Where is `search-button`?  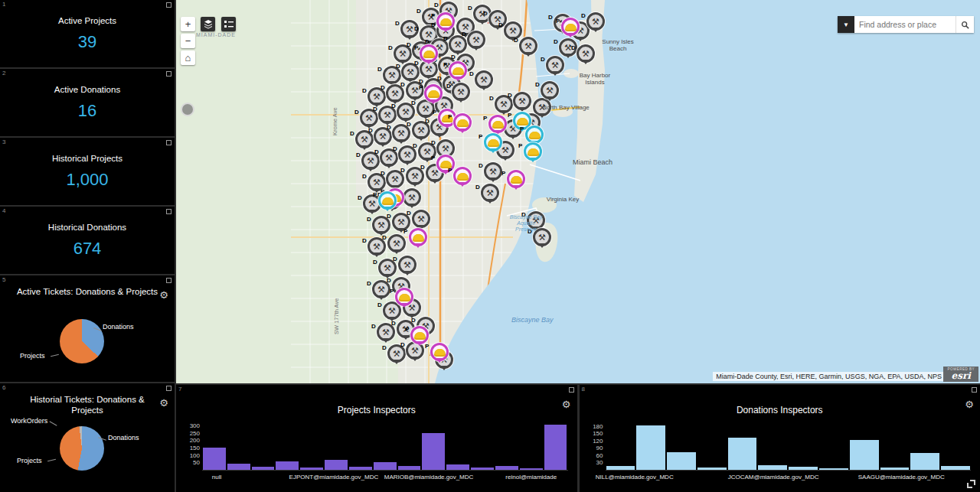
search-button is located at coordinates (965, 24).